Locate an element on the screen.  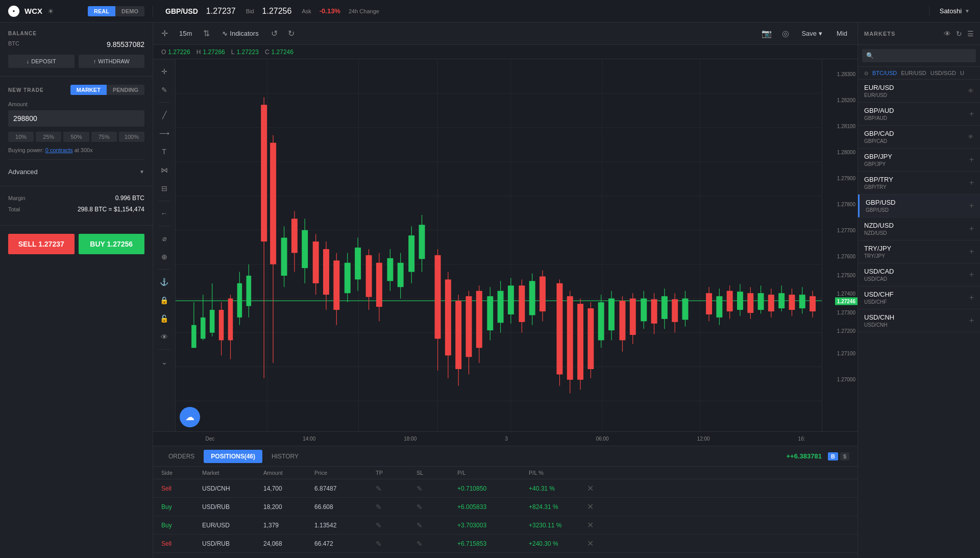
target-icon: ◎ is located at coordinates (786, 34).